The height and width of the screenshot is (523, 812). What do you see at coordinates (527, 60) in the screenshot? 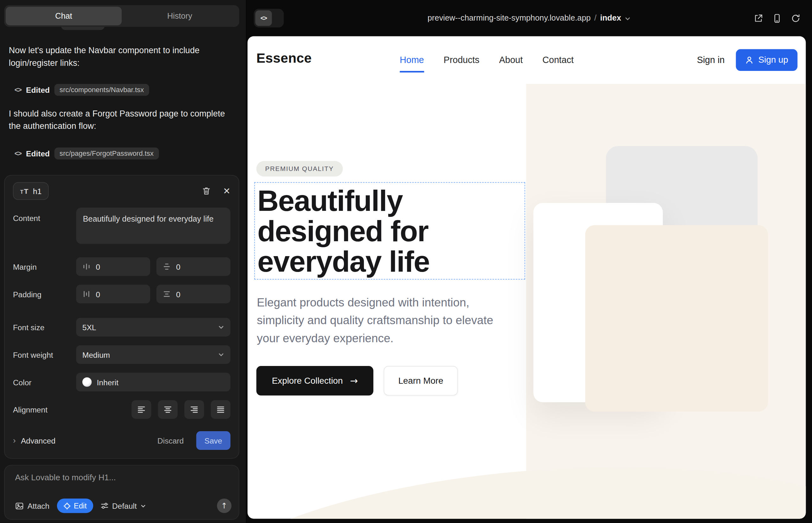
I see `site-navbar: Essence Home Products About Contact Sign…` at bounding box center [527, 60].